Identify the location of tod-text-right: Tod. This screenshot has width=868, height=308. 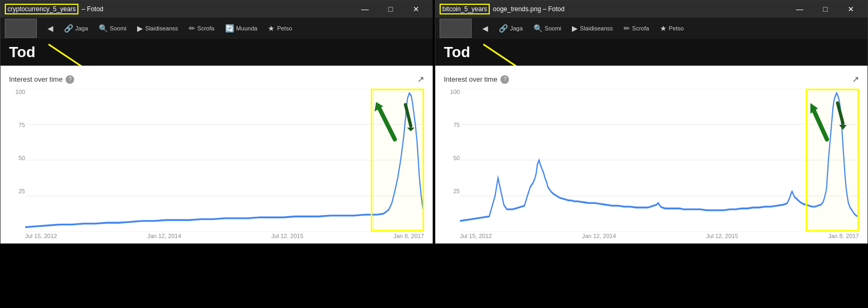
(457, 52).